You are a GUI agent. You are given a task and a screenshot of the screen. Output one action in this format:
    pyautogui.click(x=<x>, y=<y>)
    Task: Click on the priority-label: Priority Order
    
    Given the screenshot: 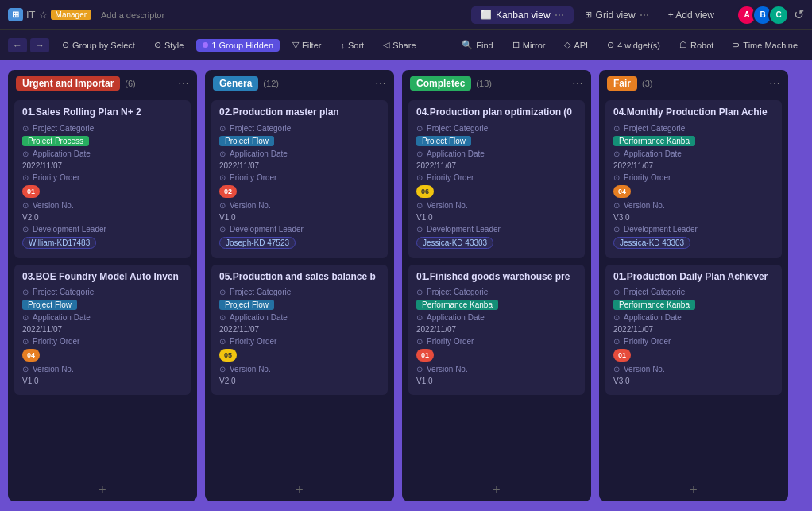 What is the action you would take?
    pyautogui.click(x=56, y=178)
    